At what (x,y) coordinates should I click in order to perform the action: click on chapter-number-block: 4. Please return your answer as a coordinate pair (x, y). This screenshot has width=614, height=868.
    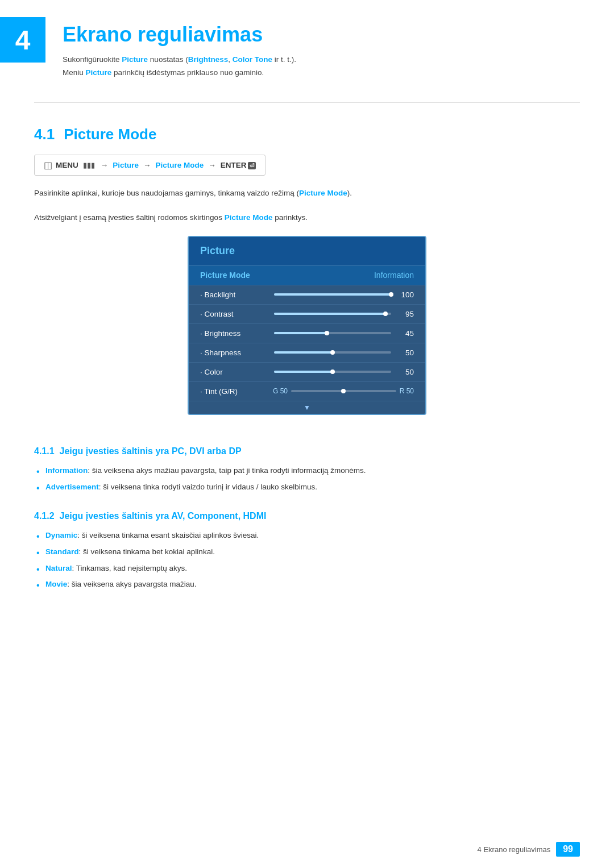
    Looking at the image, I should click on (23, 40).